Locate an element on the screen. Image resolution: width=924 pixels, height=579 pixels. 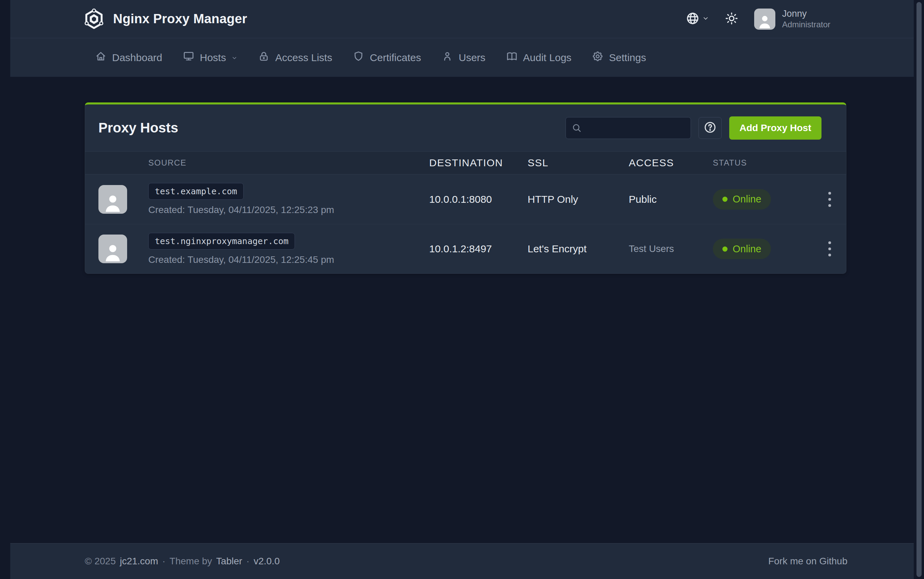
user-menu: Jonny Administrator is located at coordinates (793, 19).